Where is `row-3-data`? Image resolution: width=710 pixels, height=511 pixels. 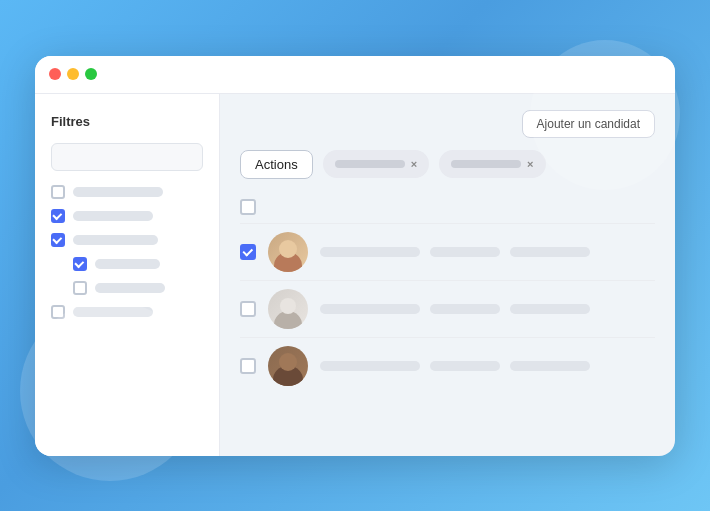
row-3-data is located at coordinates (488, 366).